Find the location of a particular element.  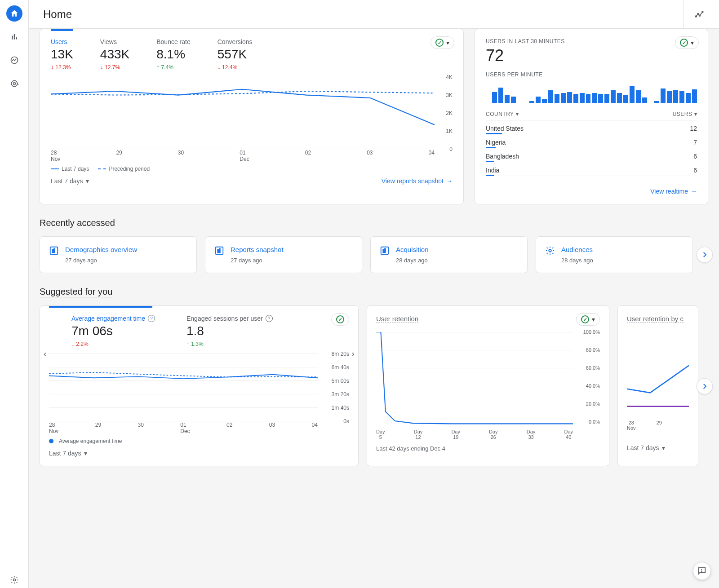

realtime-value: 72 is located at coordinates (591, 56).